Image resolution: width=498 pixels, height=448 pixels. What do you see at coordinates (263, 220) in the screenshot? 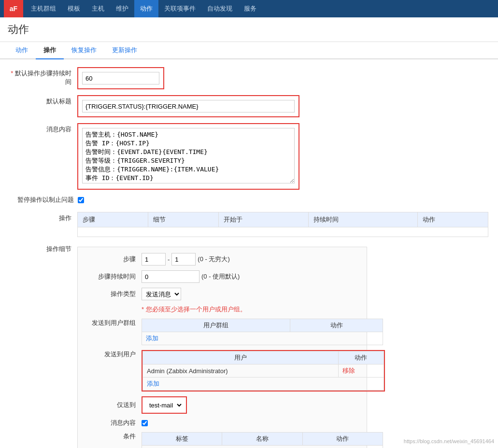
I see `ops-col-开始于: 开始于` at bounding box center [263, 220].